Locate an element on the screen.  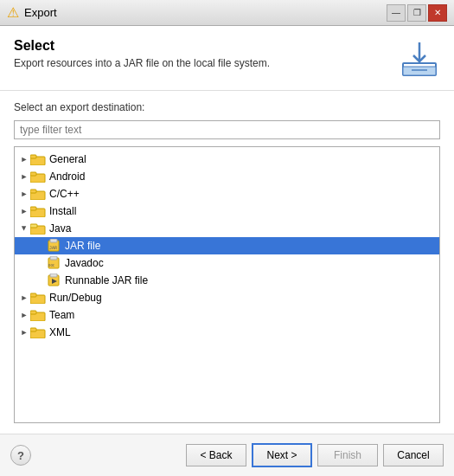
header-description: Export resources into a JAR file on the … is located at coordinates (206, 63).